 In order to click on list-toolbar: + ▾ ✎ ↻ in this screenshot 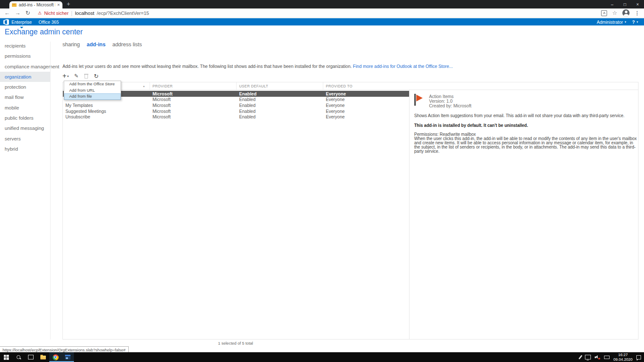, I will do `click(81, 76)`.